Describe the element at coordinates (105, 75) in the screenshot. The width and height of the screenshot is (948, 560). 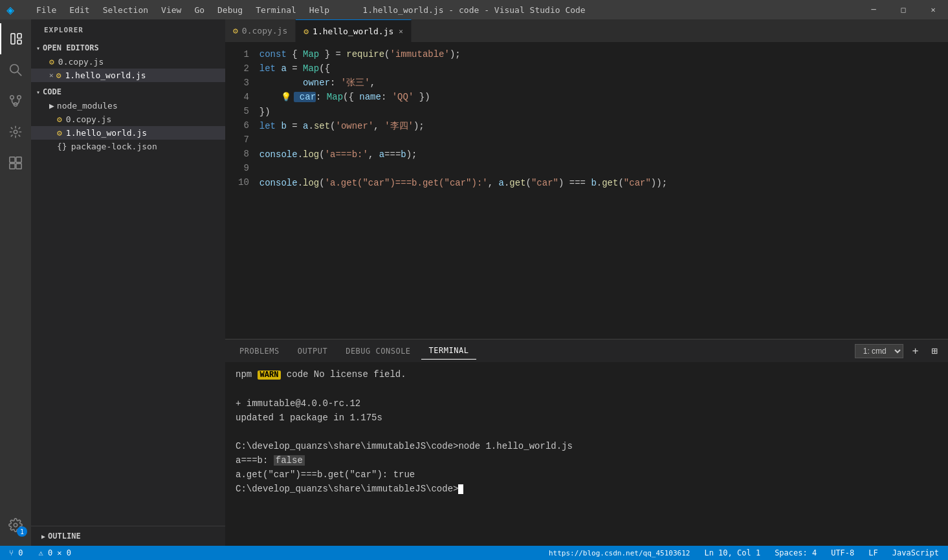
I see `open-editor-hello-label: 1.hello_world.js` at that location.